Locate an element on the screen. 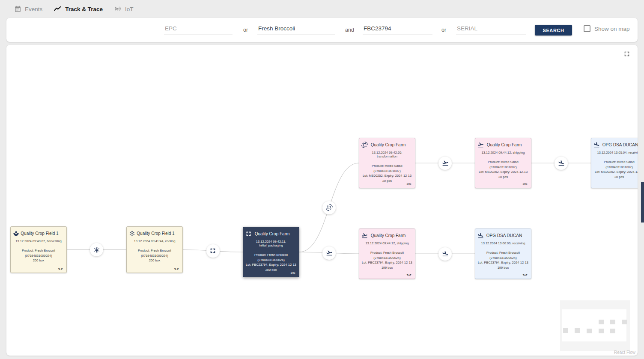  show-on-map-label: Show on map is located at coordinates (612, 29).